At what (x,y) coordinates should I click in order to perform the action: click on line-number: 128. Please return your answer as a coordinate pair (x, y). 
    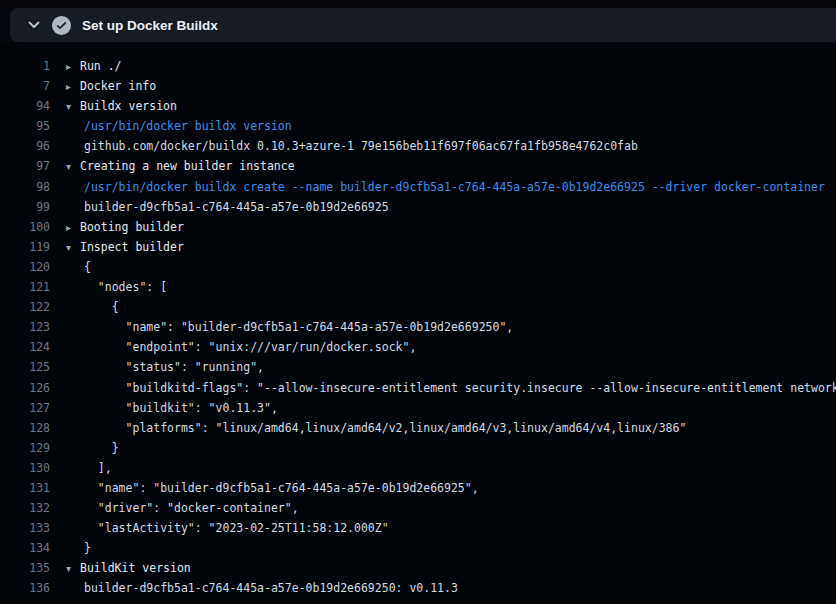
    Looking at the image, I should click on (25, 428).